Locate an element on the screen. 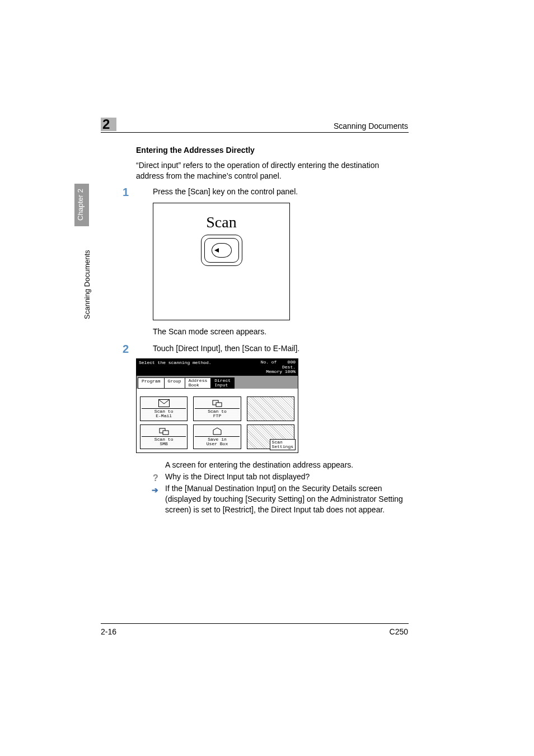  scan-key-inner is located at coordinates (222, 250).